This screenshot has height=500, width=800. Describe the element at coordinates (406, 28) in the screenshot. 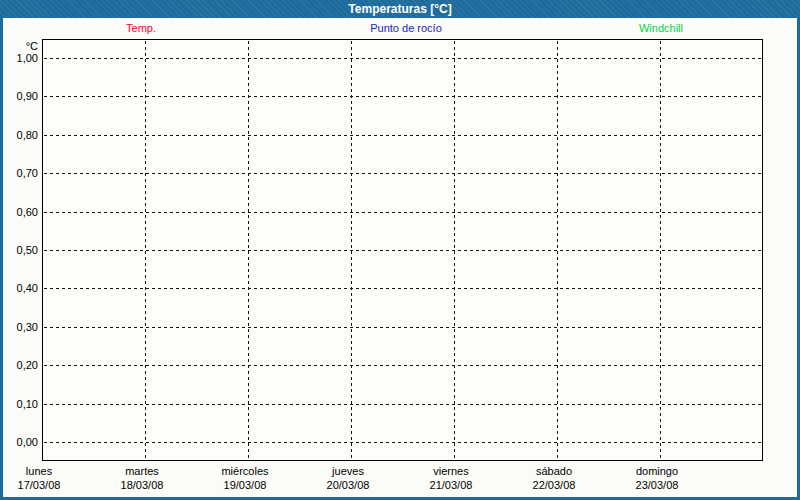

I see `legend-item-dew-point: Punto de rocío` at that location.